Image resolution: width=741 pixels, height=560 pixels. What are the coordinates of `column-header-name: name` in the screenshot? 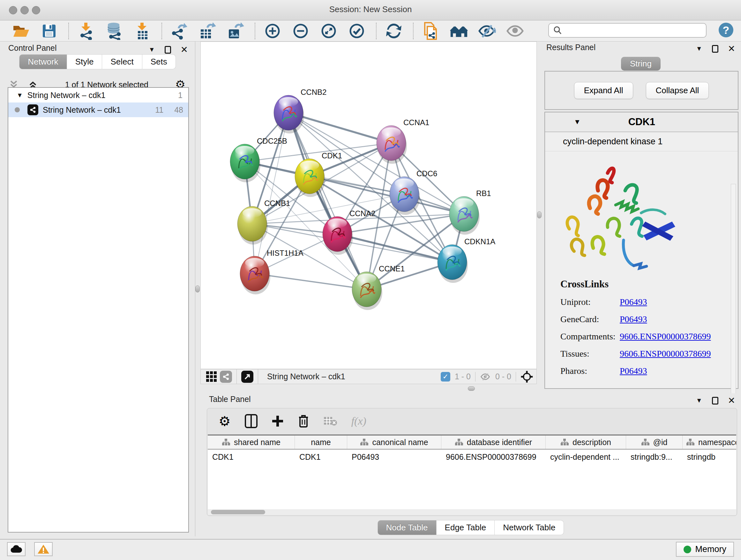 It's located at (321, 442).